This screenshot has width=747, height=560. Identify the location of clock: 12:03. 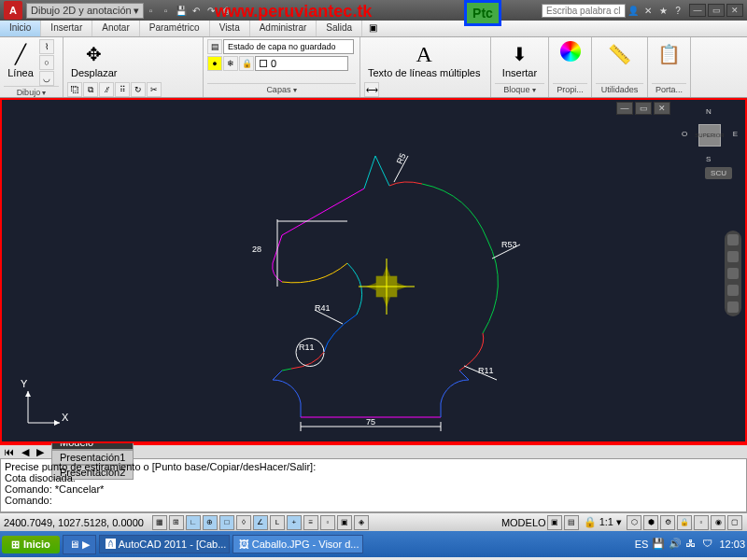
(732, 544).